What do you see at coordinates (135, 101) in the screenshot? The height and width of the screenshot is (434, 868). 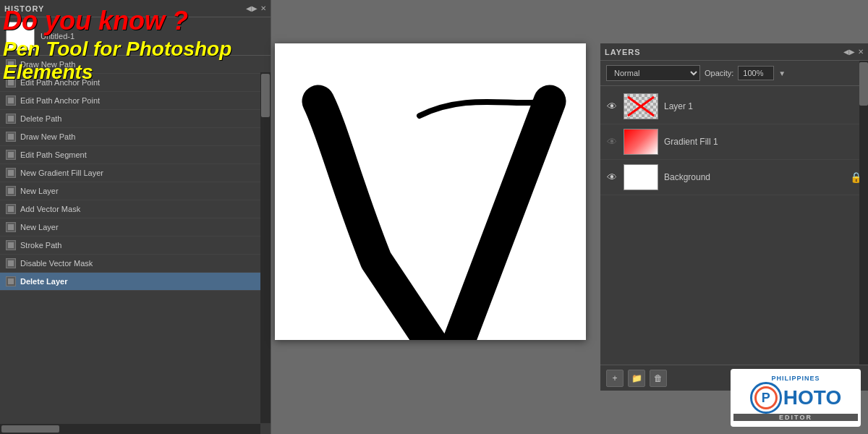 I see `history-item-2: Edit Path Anchor Point` at bounding box center [135, 101].